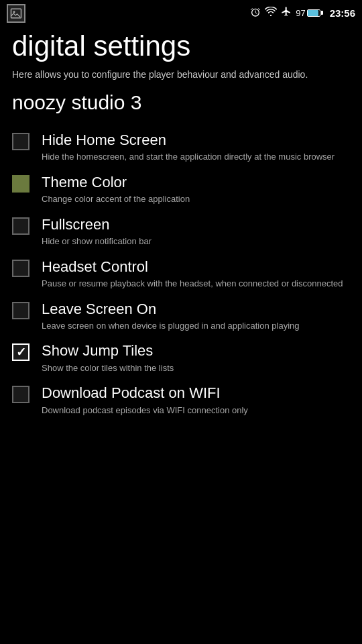 The image size is (362, 644). I want to click on image-icon, so click(16, 13).